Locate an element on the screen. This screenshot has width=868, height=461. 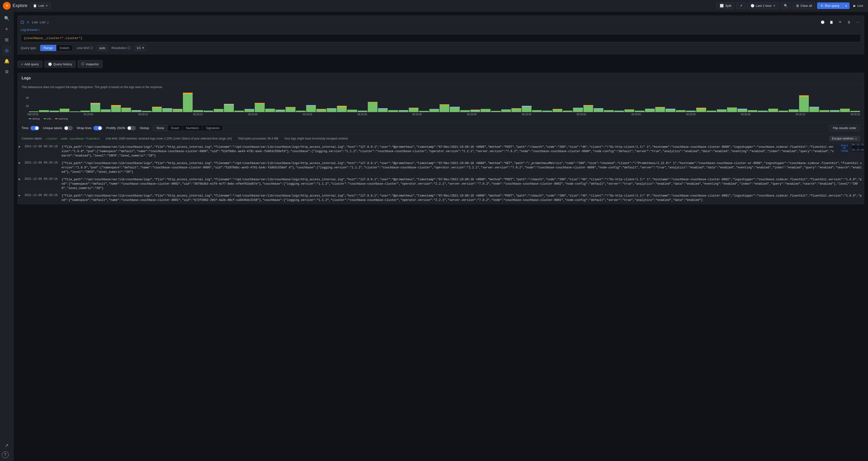
clear-icon: 🗑 is located at coordinates (798, 6).